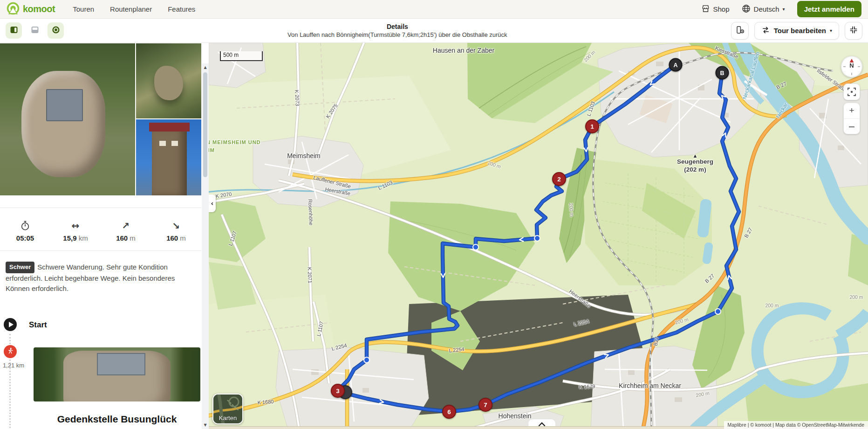 The width and height of the screenshot is (868, 429). What do you see at coordinates (763, 9) in the screenshot?
I see `language-selector: Deutsch ▾` at bounding box center [763, 9].